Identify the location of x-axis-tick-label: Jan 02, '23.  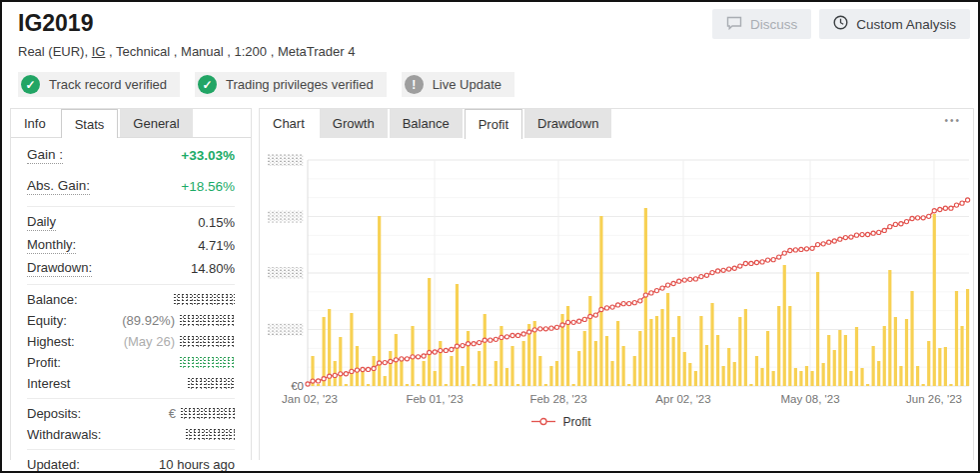
(310, 399).